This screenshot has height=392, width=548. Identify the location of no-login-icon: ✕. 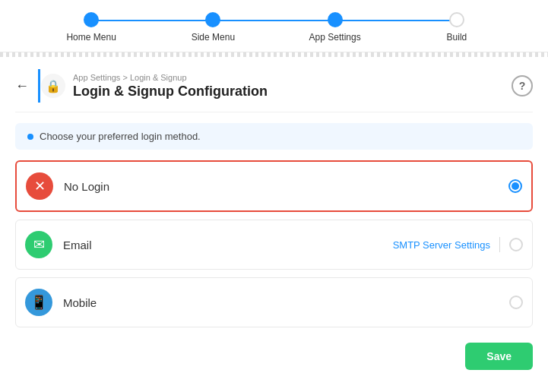
(40, 186).